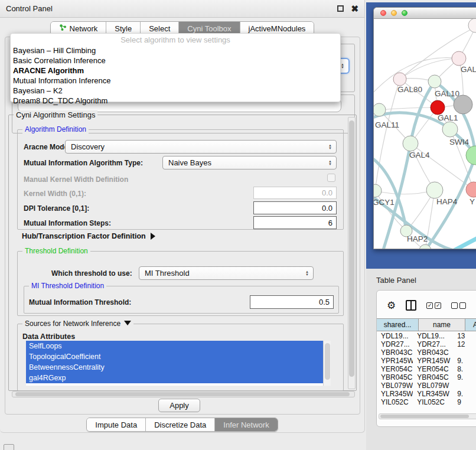 This screenshot has height=450, width=476. What do you see at coordinates (9, 447) in the screenshot?
I see `minimized-panel-icon` at bounding box center [9, 447].